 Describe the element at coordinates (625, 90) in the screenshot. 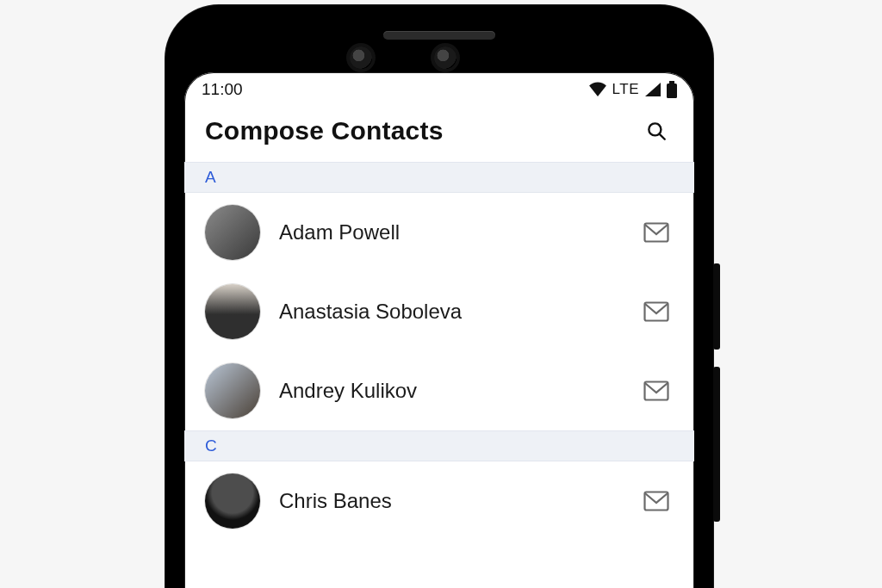

I see `network-label: LTE` at that location.